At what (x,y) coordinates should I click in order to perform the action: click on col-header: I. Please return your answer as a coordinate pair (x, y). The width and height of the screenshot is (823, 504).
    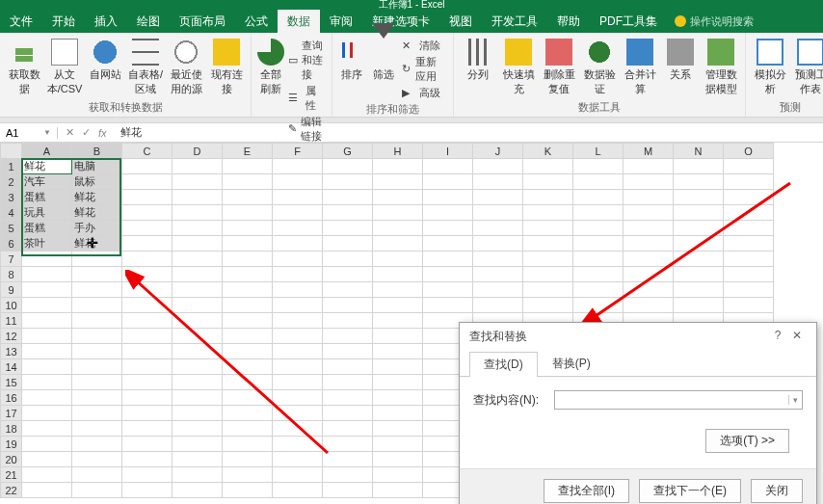
    Looking at the image, I should click on (448, 151).